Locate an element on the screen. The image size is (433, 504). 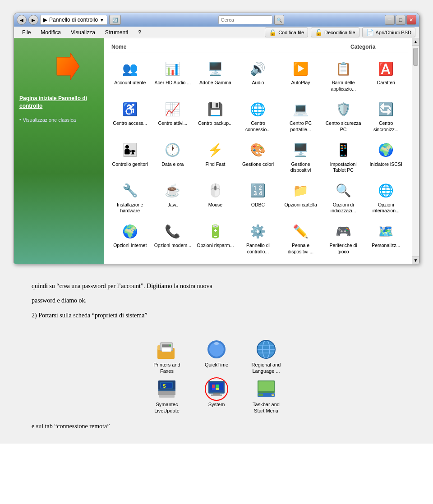
icons-header: Nome Categoria is located at coordinates (258, 47).